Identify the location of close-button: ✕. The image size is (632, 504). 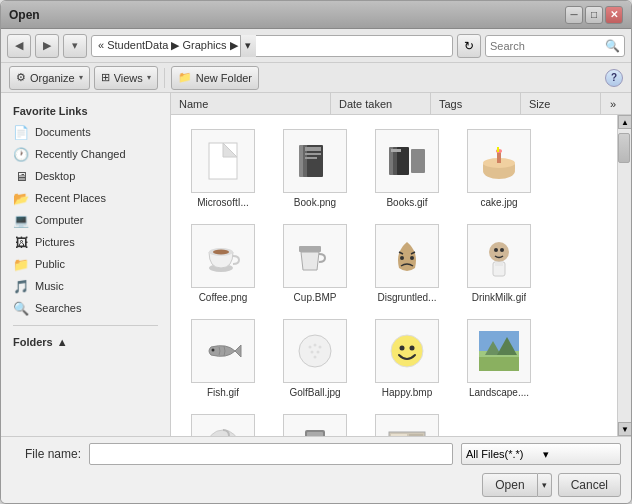
(614, 15).